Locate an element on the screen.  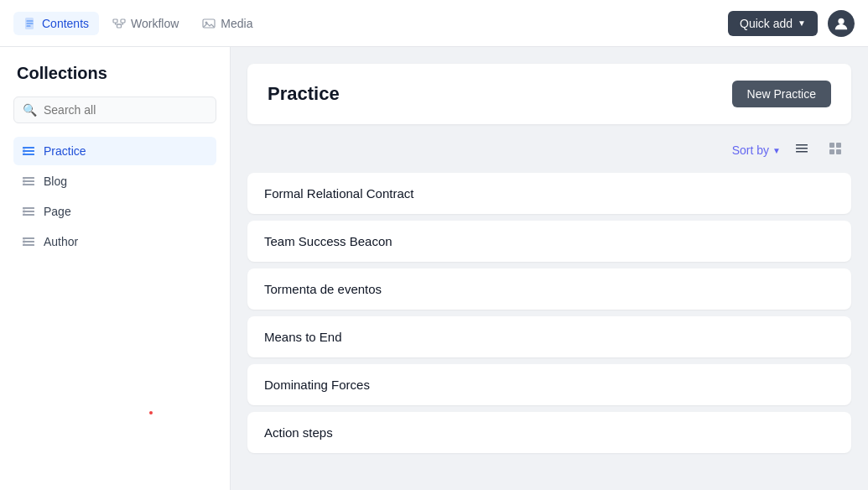
quick-add-label: Quick add is located at coordinates (767, 23).